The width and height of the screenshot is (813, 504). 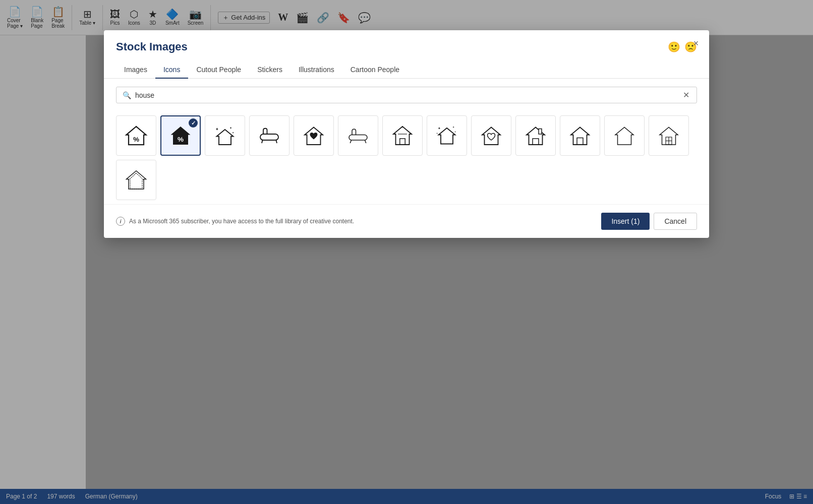 I want to click on dialog-actions: Insert (1) Cancel, so click(x=649, y=221).